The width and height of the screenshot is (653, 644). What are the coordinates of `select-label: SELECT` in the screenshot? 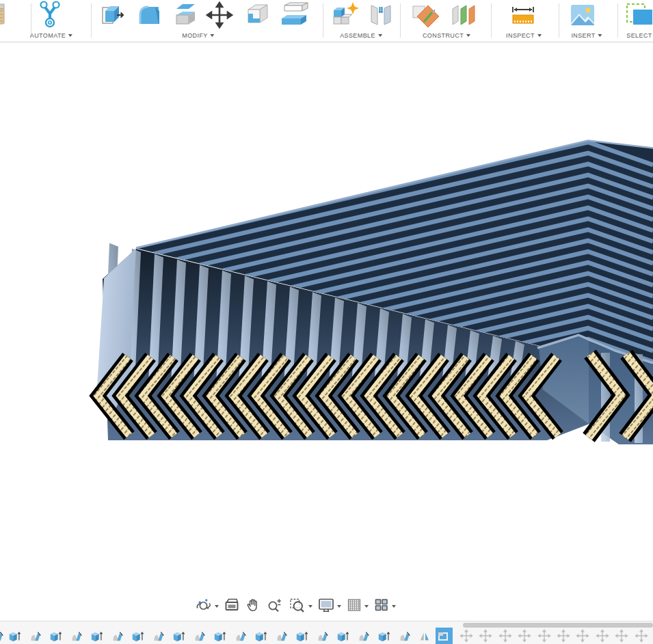 It's located at (639, 36).